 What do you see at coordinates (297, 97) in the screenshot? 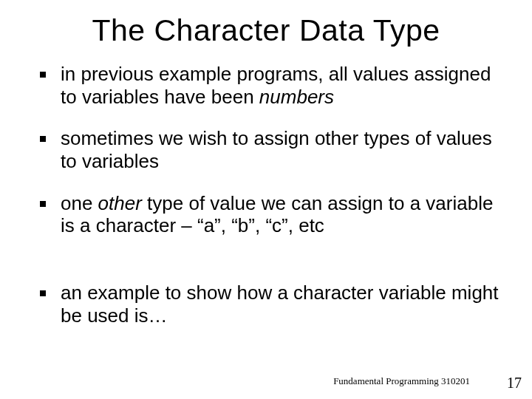
I see `bullet-text-italic: numbers` at bounding box center [297, 97].